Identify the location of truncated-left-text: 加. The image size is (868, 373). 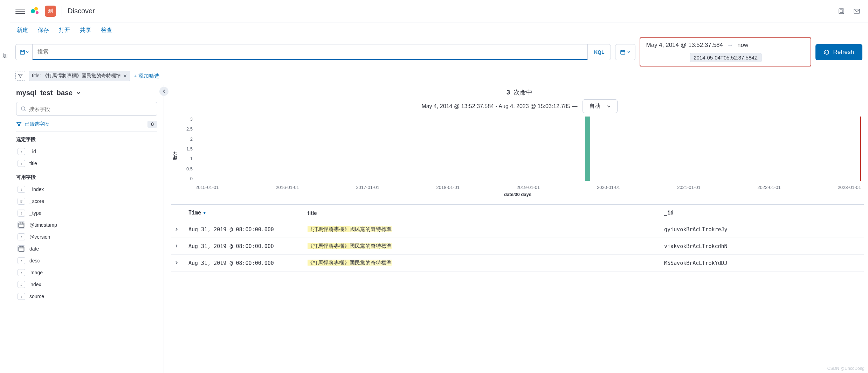
(5, 186).